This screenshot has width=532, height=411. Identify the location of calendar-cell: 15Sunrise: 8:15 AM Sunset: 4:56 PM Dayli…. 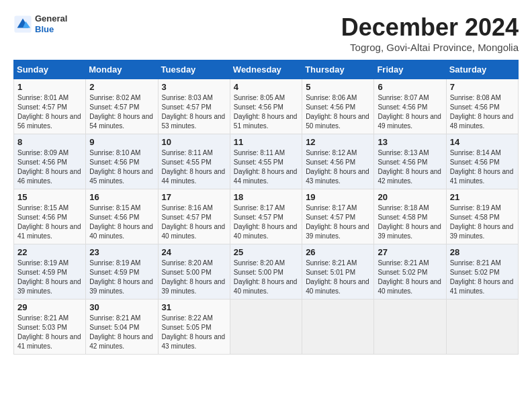
(50, 217).